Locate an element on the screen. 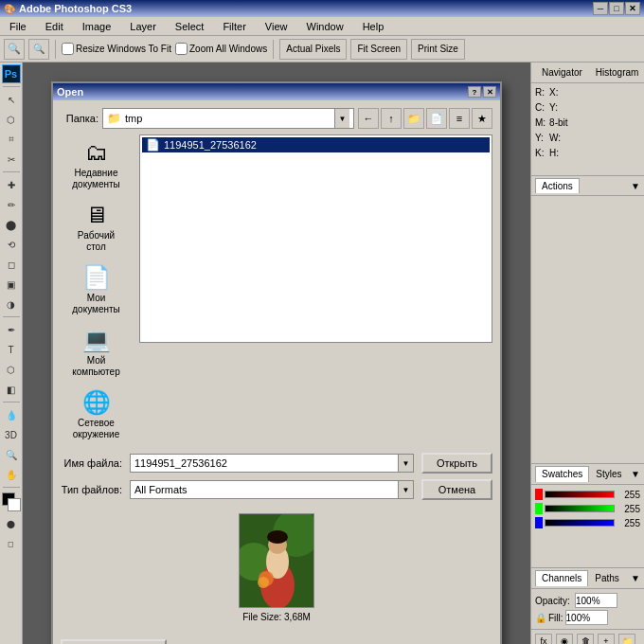 The image size is (644, 644). tab-histogram: Histogram is located at coordinates (617, 72).